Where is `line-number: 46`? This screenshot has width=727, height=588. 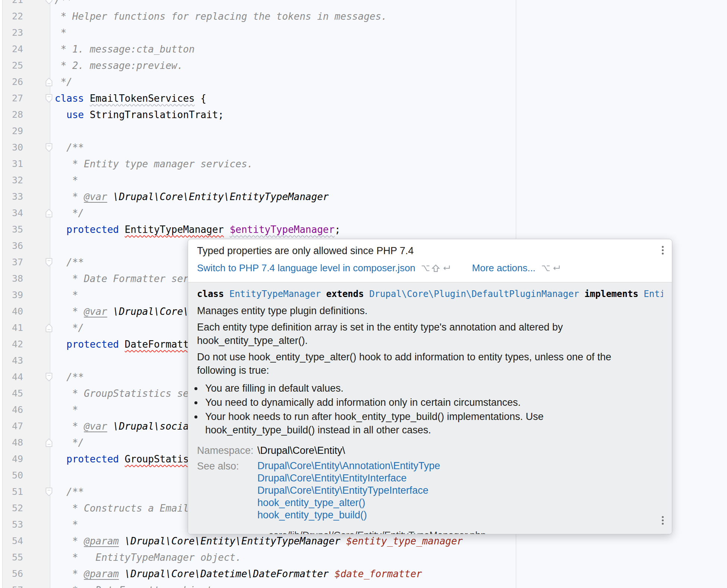
line-number: 46 is located at coordinates (18, 410).